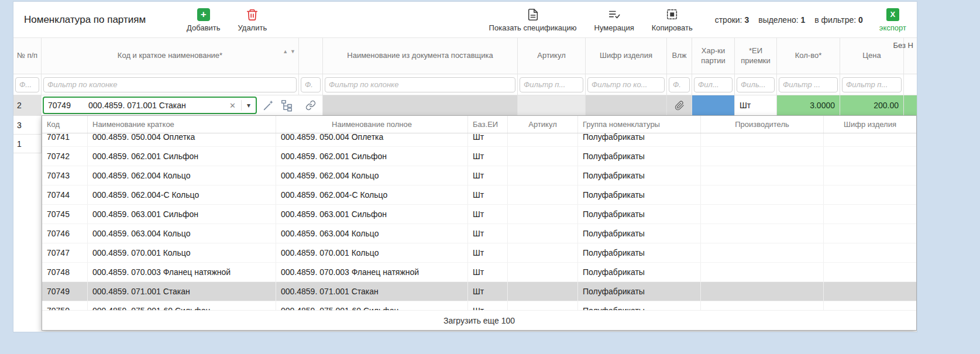 The height and width of the screenshot is (354, 980). I want to click on column-header-ei: *ЕИ приемки, so click(756, 56).